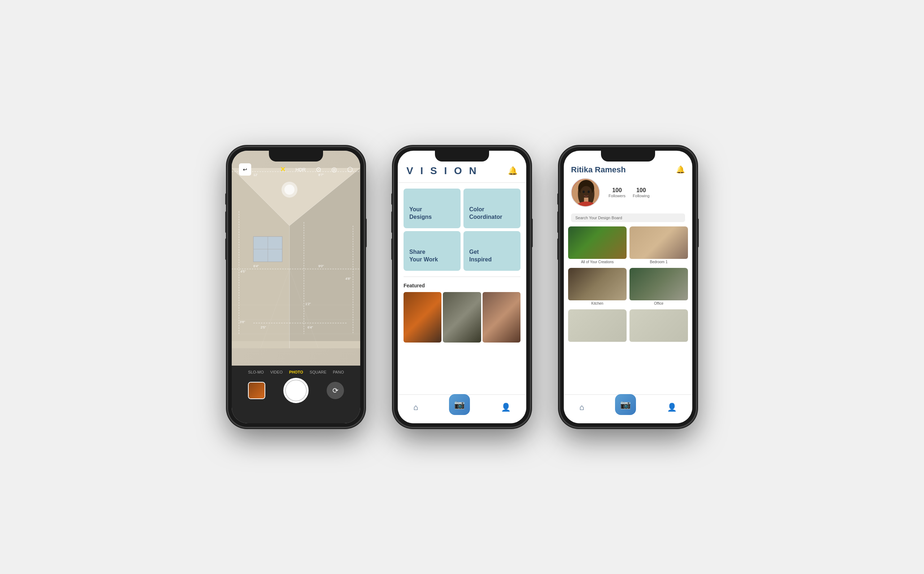 The height and width of the screenshot is (574, 924). Describe the element at coordinates (257, 390) in the screenshot. I see `last-photo-thumbnail` at that location.